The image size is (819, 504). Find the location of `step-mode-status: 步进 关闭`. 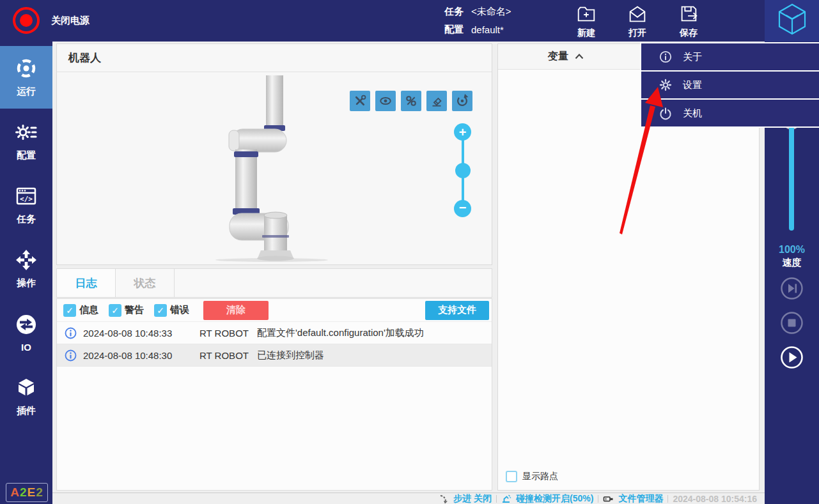

step-mode-status: 步进 关闭 is located at coordinates (472, 498).